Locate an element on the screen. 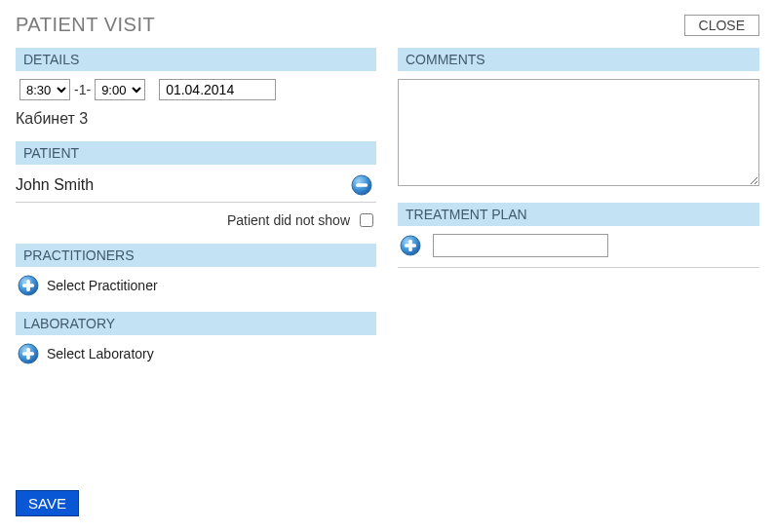 Image resolution: width=775 pixels, height=532 pixels. save-button: SAVE is located at coordinates (47, 503).